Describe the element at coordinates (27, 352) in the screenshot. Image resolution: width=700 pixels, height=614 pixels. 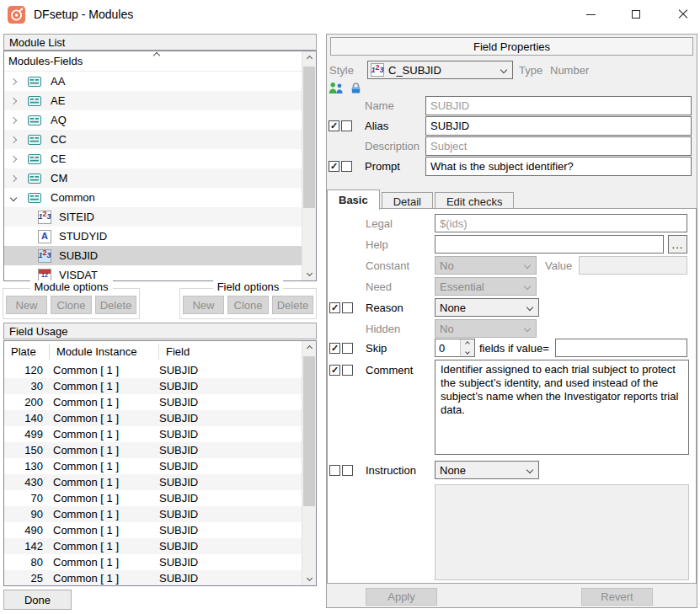
I see `column-header-plate: Plate` at that location.